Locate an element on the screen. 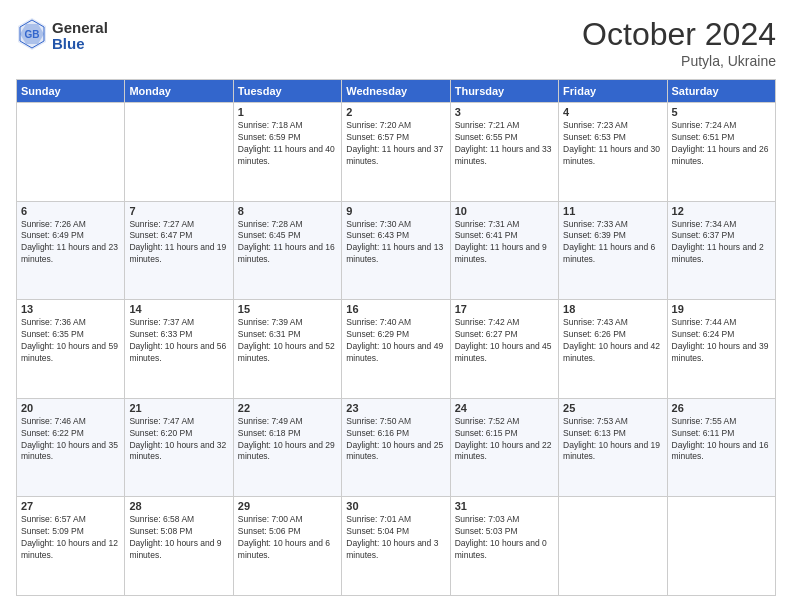 This screenshot has width=792, height=612. day-number: 15 is located at coordinates (288, 309).